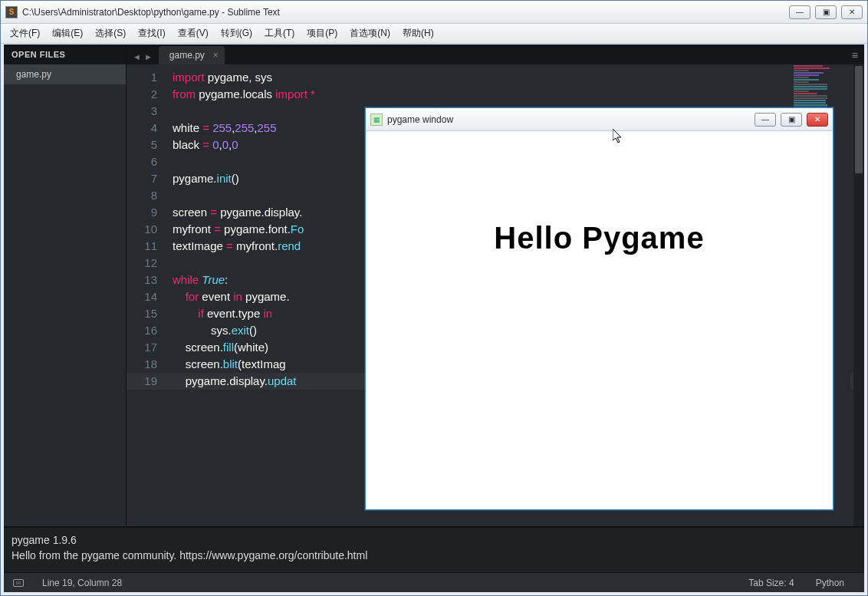 Image resolution: width=868 pixels, height=596 pixels. I want to click on pygame-window-title: pygame window, so click(569, 120).